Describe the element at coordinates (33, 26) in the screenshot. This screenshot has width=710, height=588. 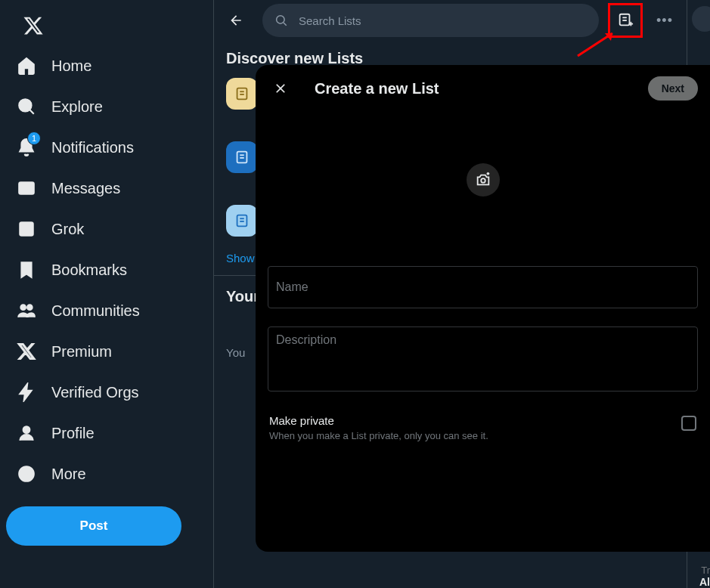
I see `x-logo` at that location.